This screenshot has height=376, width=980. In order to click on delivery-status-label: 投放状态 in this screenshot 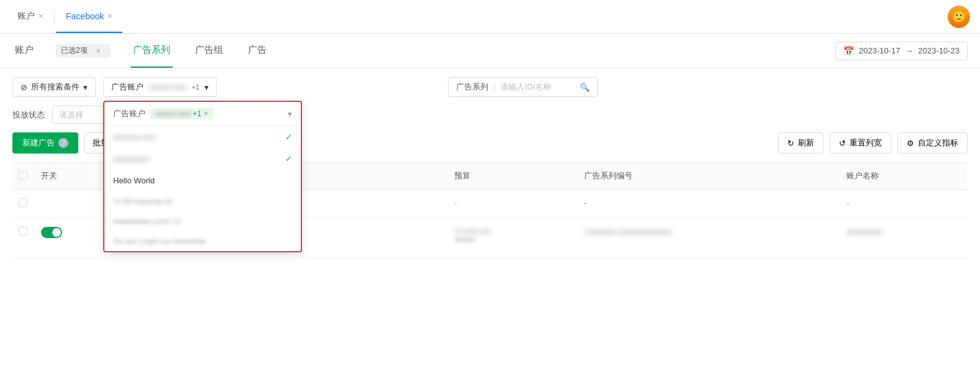, I will do `click(29, 115)`.